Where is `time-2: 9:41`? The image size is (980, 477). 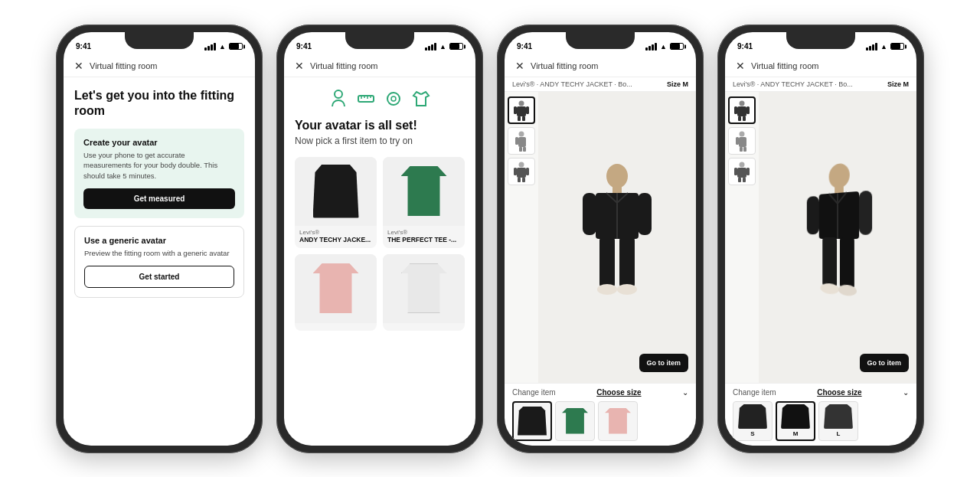
time-2: 9:41 is located at coordinates (304, 46).